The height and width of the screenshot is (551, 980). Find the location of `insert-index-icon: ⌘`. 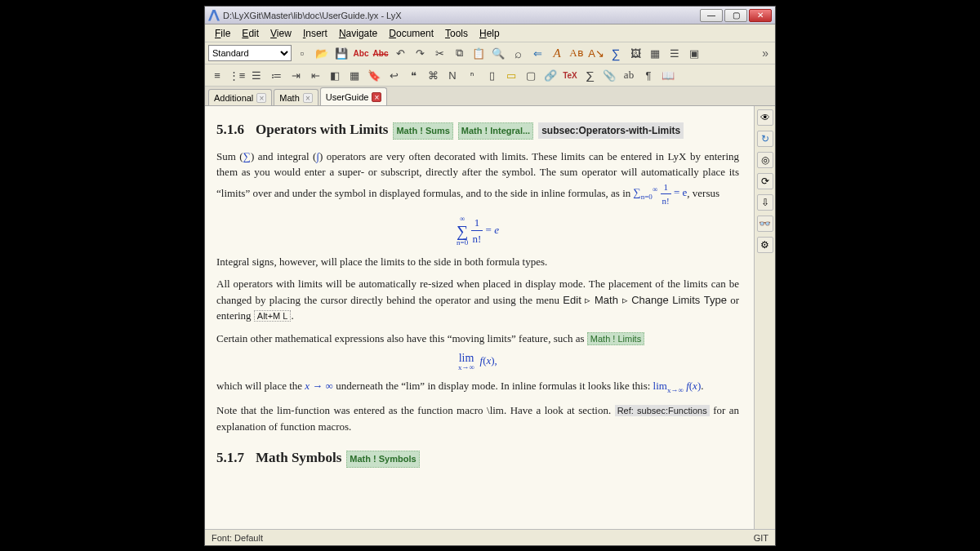

insert-index-icon: ⌘ is located at coordinates (433, 75).